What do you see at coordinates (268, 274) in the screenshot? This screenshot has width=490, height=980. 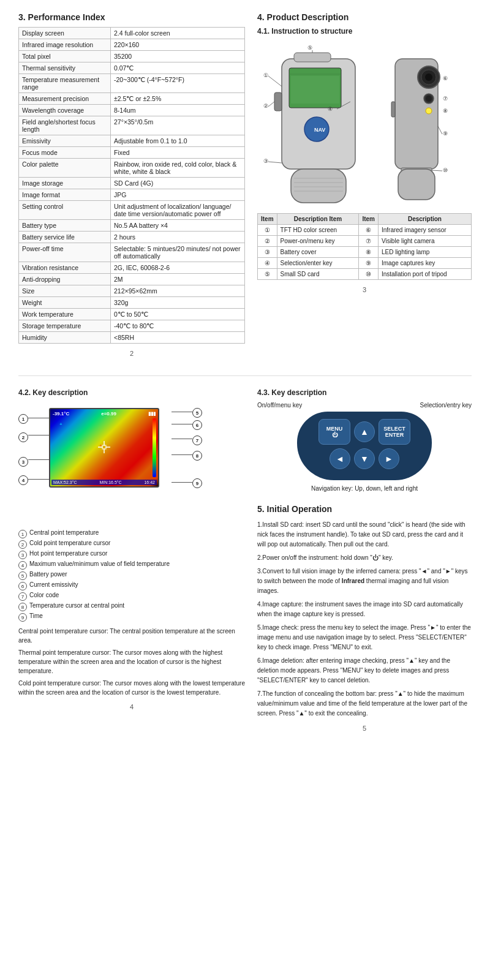 I see `desc-cell: ⑤` at bounding box center [268, 274].